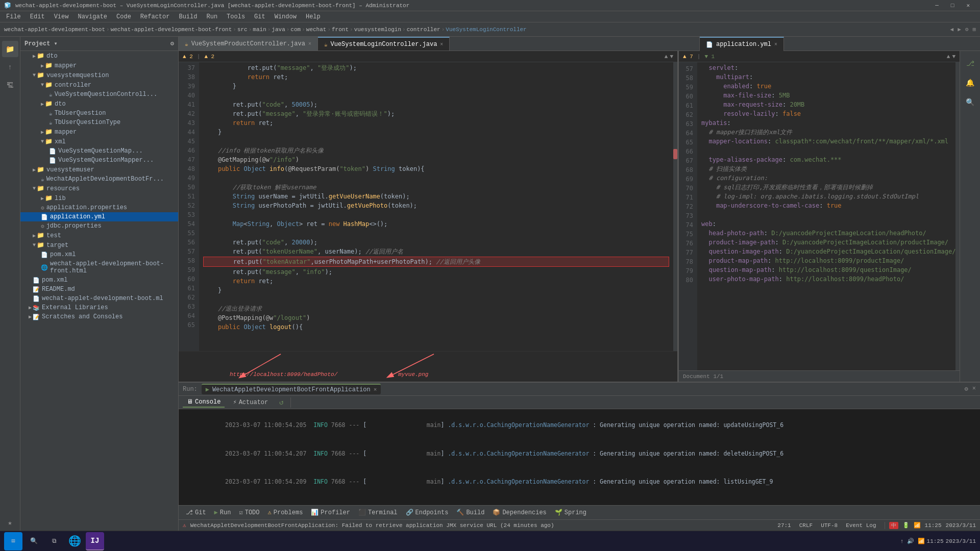  Describe the element at coordinates (952, 30) in the screenshot. I see `nav-back-icon: ◀` at that location.